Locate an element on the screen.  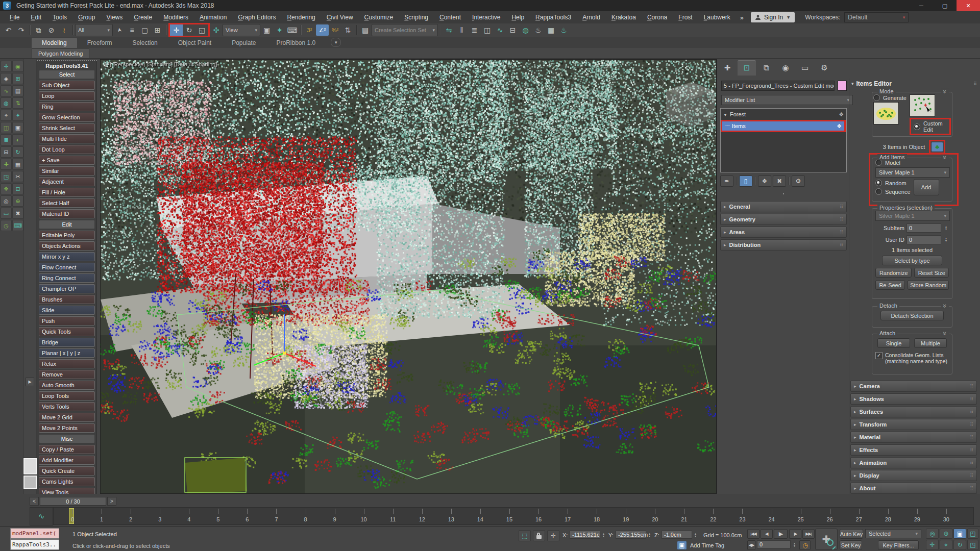
display-tab-icon: ▭ is located at coordinates (805, 68).